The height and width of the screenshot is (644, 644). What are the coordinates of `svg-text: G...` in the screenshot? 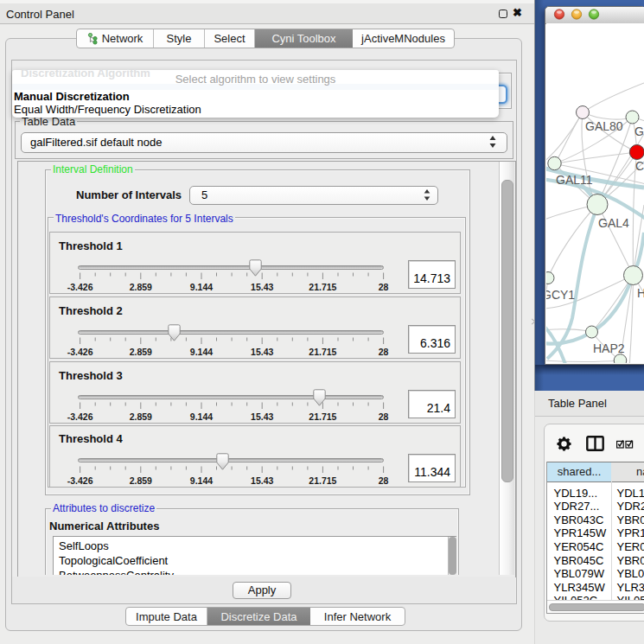 It's located at (640, 131).